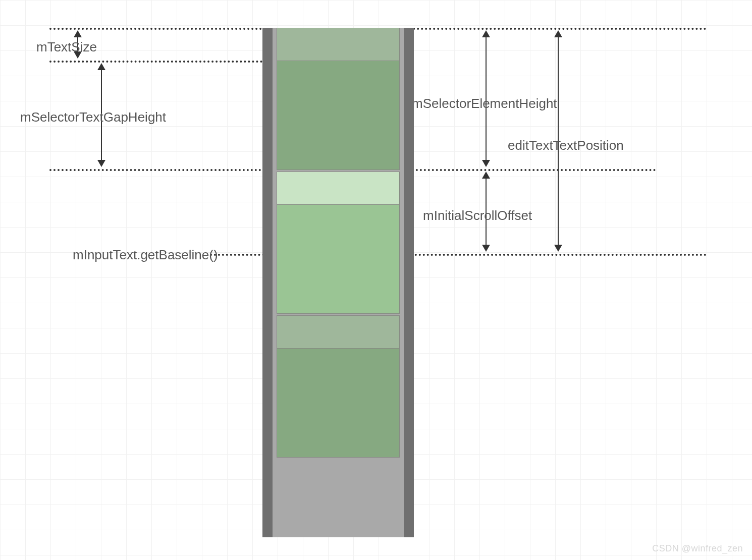 The width and height of the screenshot is (752, 560). What do you see at coordinates (566, 145) in the screenshot?
I see `label-editTextTextPosition: editTextTextPosition` at bounding box center [566, 145].